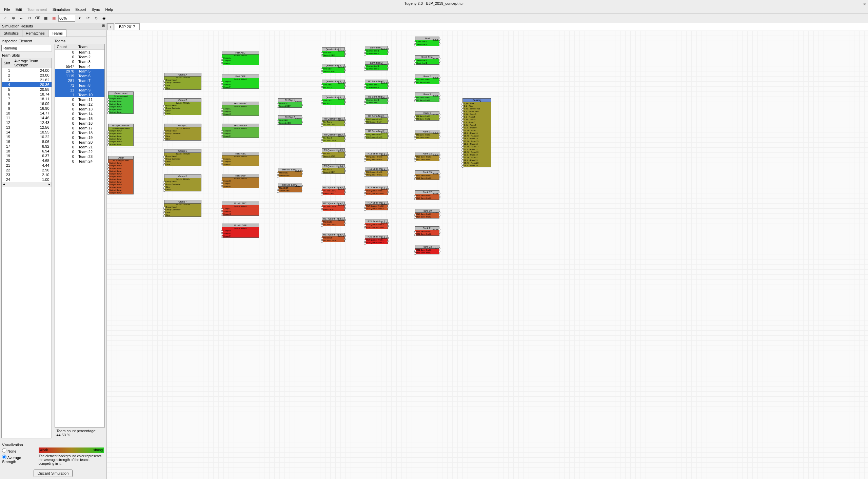  I want to click on node-r15: Rank 15R13 Semi-final 1R13 Semi-final 2B…, so click(427, 175).